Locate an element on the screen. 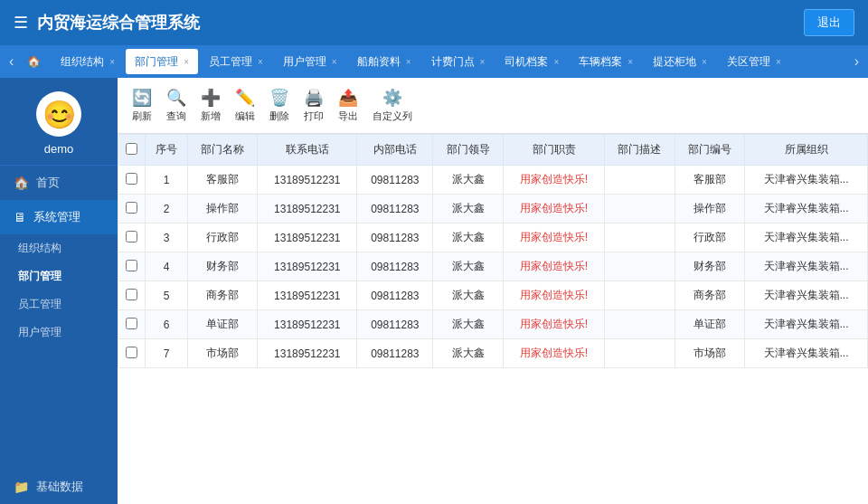 The image size is (868, 504). base-icon: 📁 is located at coordinates (22, 487).